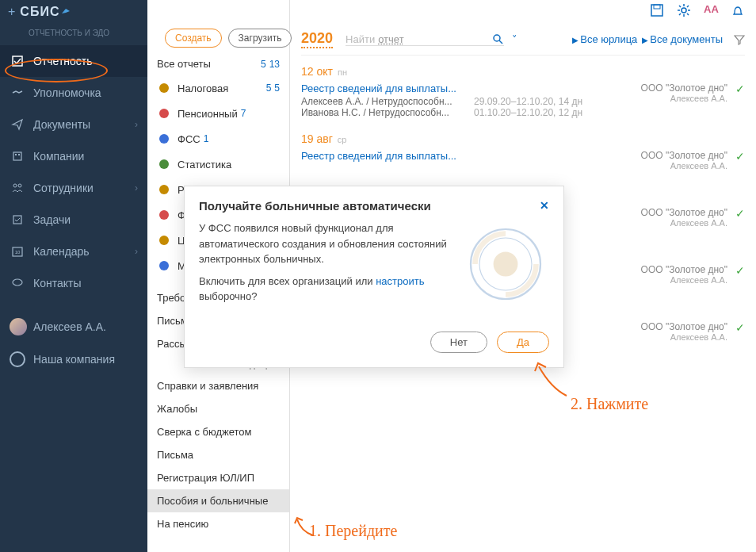 This screenshot has height=552, width=756. Describe the element at coordinates (63, 61) in the screenshot. I see `nav-label: Отчетность` at that location.